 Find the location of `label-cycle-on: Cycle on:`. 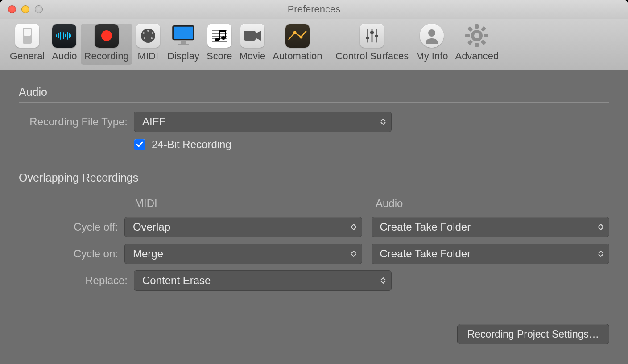

label-cycle-on: Cycle on: is located at coordinates (71, 254).